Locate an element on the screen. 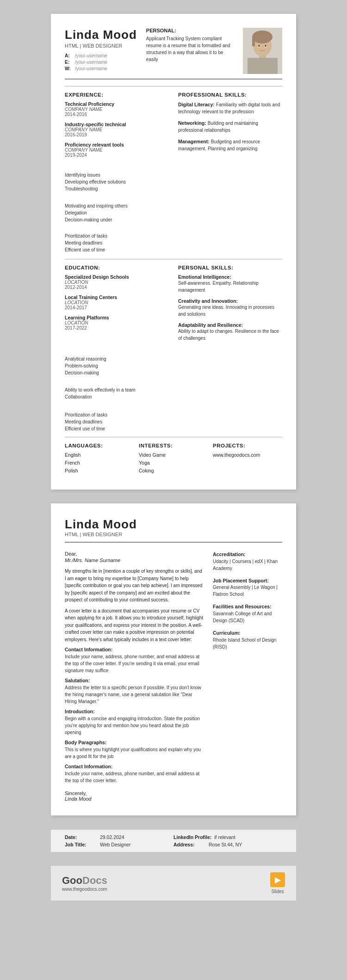 Image resolution: width=347 pixels, height=980 pixels. contact-value-e: /your-username is located at coordinates (91, 62).